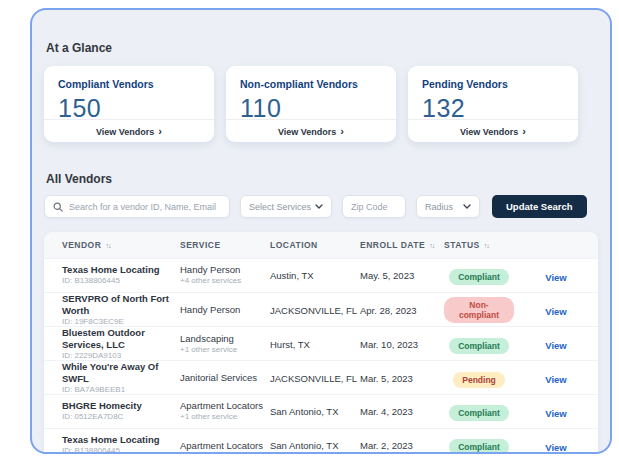 This screenshot has height=459, width=619. Describe the element at coordinates (402, 446) in the screenshot. I see `vendor-enroll-date: Mar. 2, 2023` at that location.